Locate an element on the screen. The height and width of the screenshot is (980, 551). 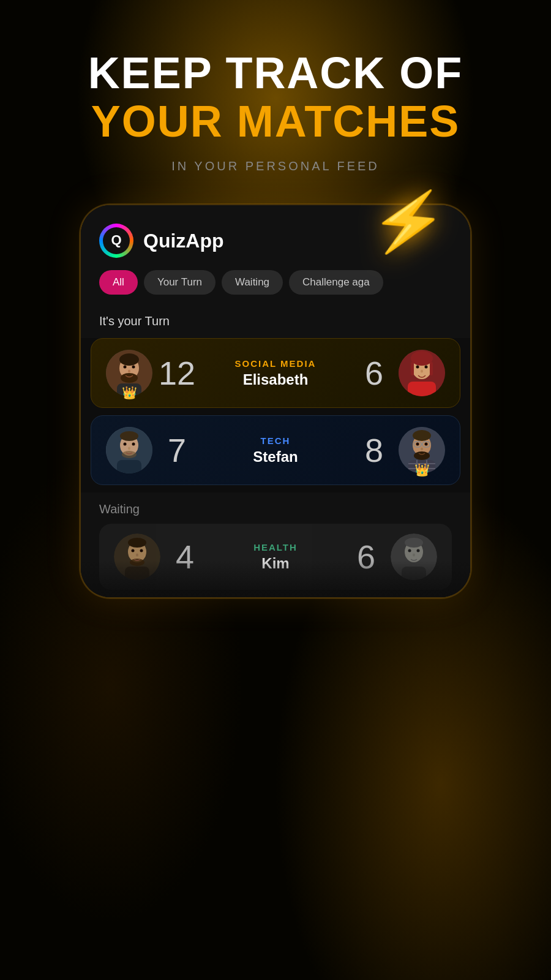
tab-your-turn: Your Turn is located at coordinates (180, 282).